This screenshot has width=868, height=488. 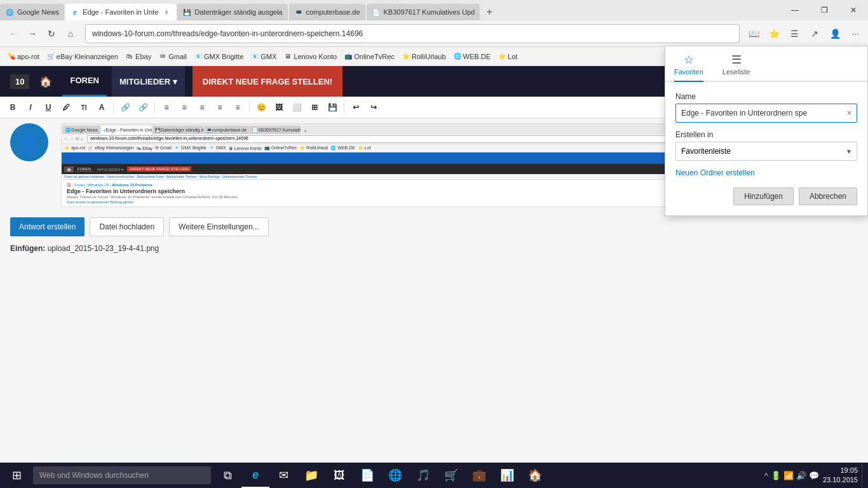 I want to click on start-button: ⊞, so click(x=17, y=475).